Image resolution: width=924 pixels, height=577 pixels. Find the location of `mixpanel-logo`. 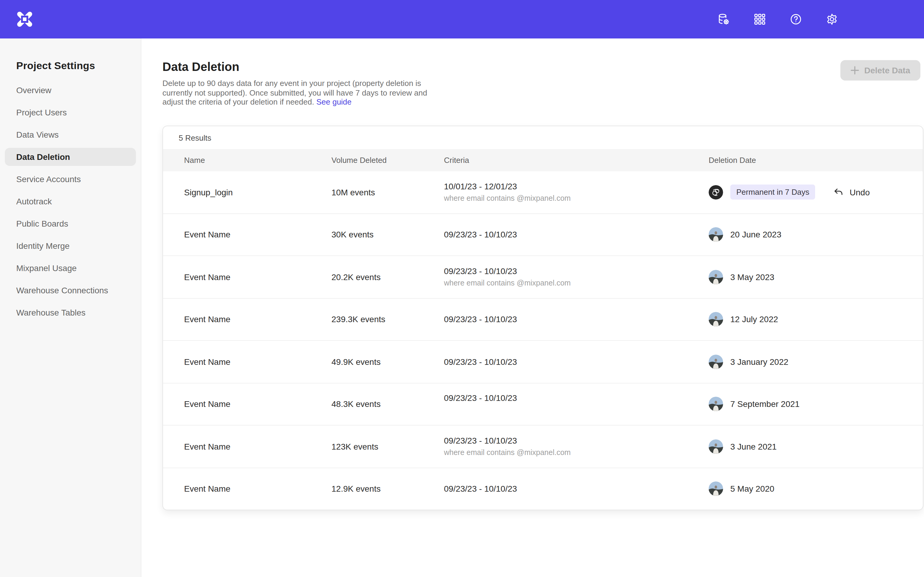

mixpanel-logo is located at coordinates (24, 19).